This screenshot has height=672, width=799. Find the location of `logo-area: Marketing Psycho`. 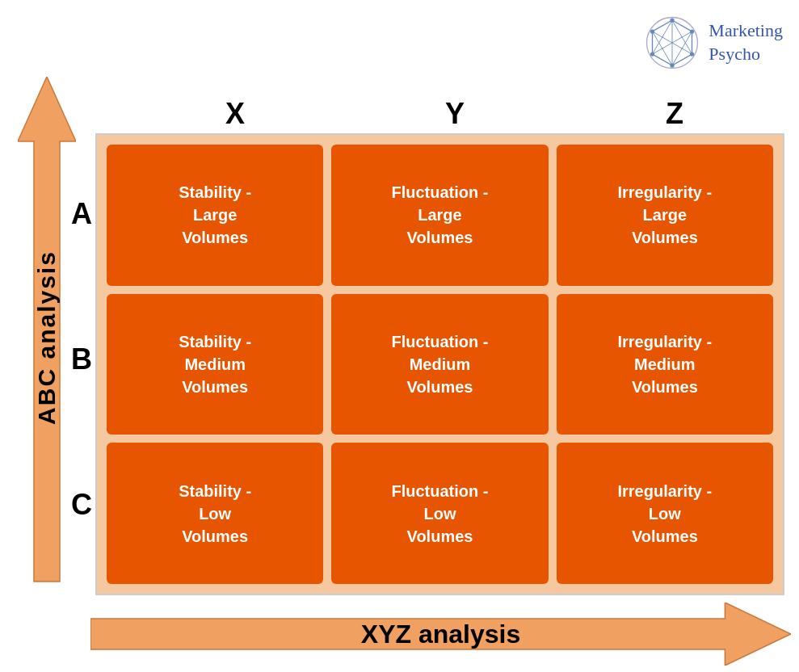

logo-area: Marketing Psycho is located at coordinates (713, 43).